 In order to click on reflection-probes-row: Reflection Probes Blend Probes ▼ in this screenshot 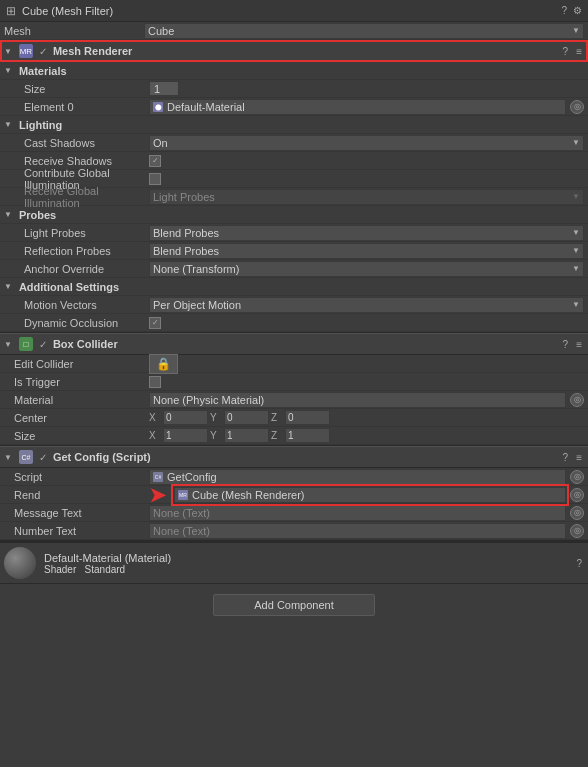, I will do `click(294, 251)`.